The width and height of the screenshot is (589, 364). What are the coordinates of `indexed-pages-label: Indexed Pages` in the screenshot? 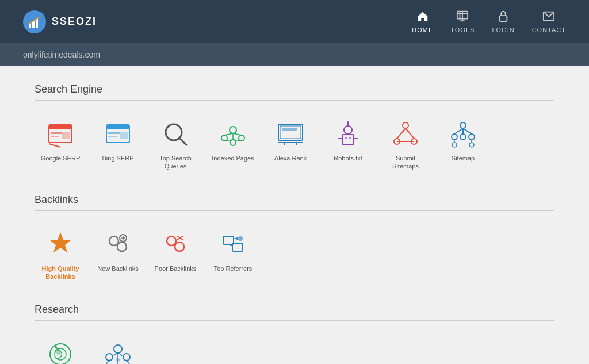 It's located at (232, 158).